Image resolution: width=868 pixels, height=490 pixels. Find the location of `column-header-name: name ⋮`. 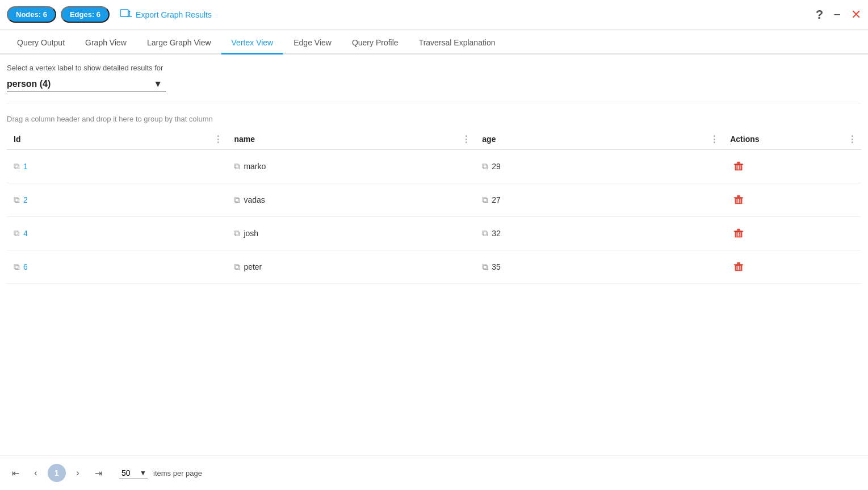

column-header-name: name ⋮ is located at coordinates (351, 140).